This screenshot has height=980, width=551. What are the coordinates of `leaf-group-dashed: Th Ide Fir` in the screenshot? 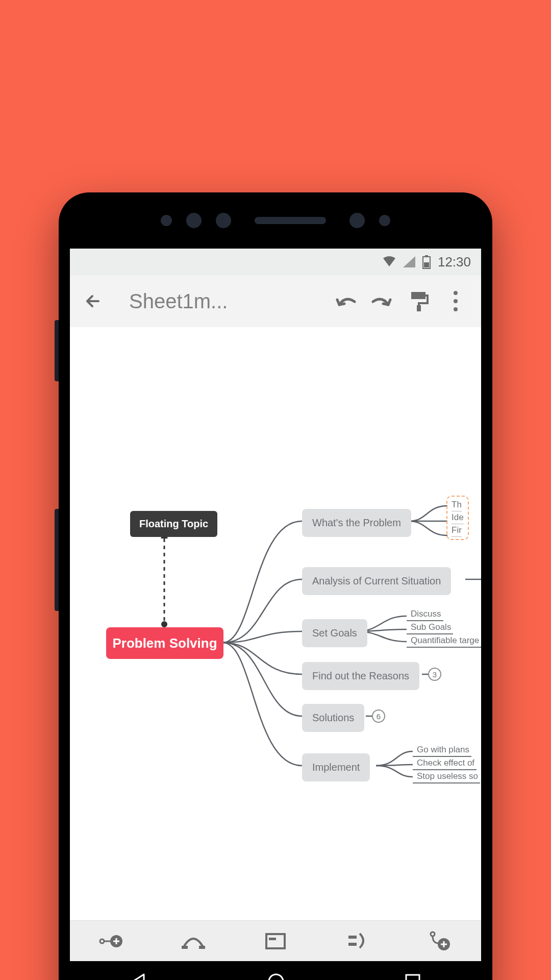 It's located at (458, 518).